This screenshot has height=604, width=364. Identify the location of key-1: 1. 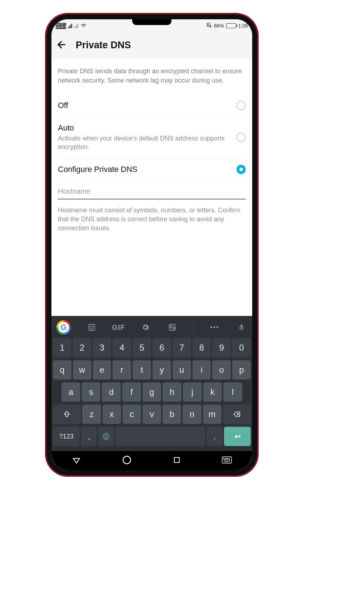
(62, 348).